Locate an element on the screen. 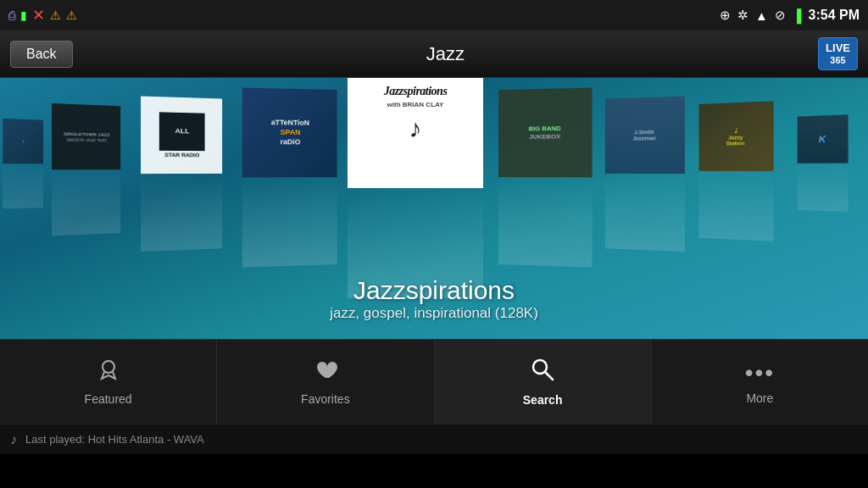 The height and width of the screenshot is (488, 868). more-label: More is located at coordinates (760, 398).